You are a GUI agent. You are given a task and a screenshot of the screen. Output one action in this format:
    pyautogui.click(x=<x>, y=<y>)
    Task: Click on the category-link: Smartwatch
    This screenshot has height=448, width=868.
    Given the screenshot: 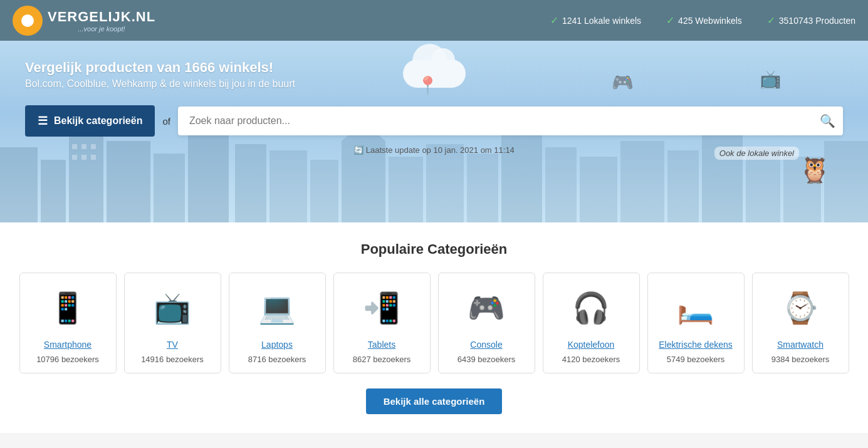 What is the action you would take?
    pyautogui.click(x=800, y=345)
    